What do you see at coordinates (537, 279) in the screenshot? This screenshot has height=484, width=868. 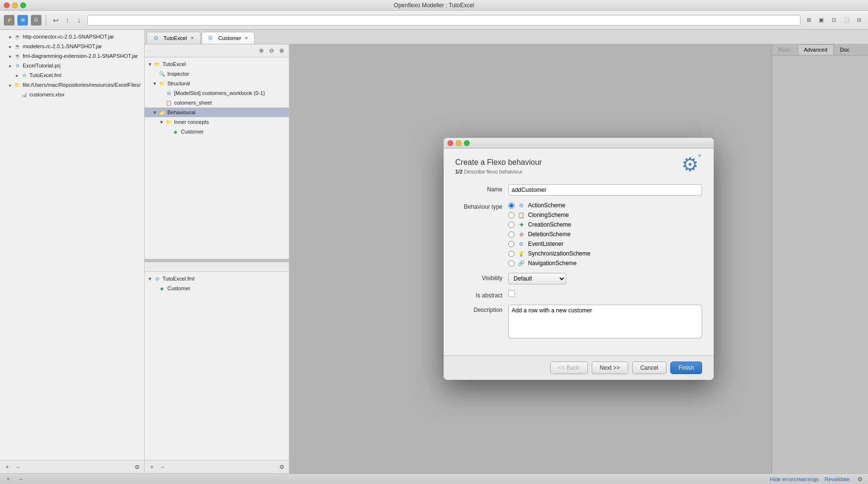 I see `visibility-select: Default Public Protected Private` at bounding box center [537, 279].